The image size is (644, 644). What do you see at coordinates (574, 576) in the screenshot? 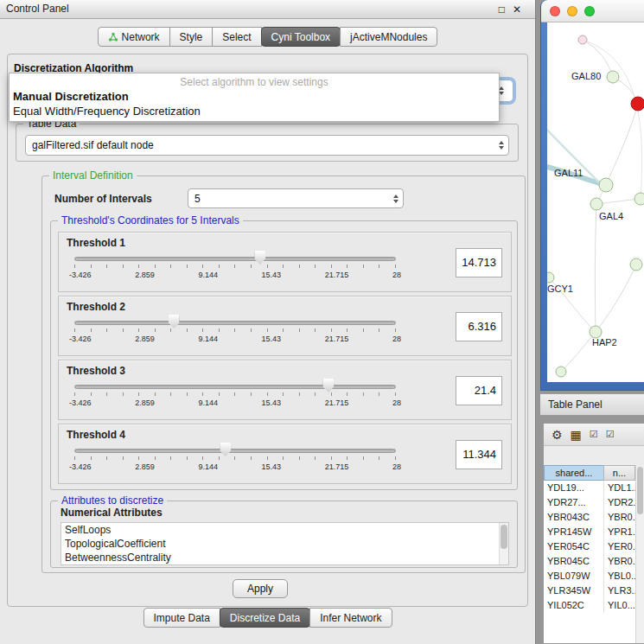
I see `cell: YBL079W` at bounding box center [574, 576].